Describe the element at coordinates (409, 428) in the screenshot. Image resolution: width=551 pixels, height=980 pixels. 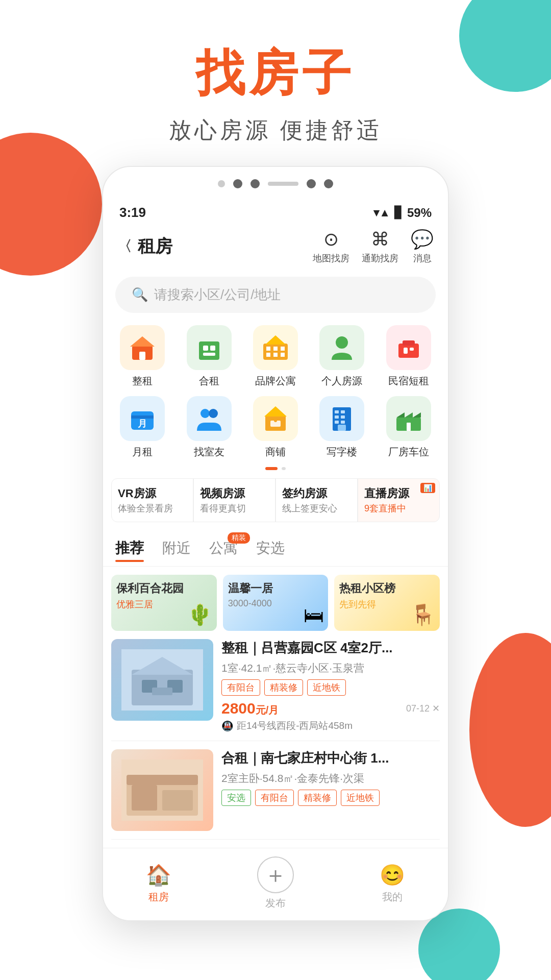
I see `category-factory: 厂房车位` at that location.